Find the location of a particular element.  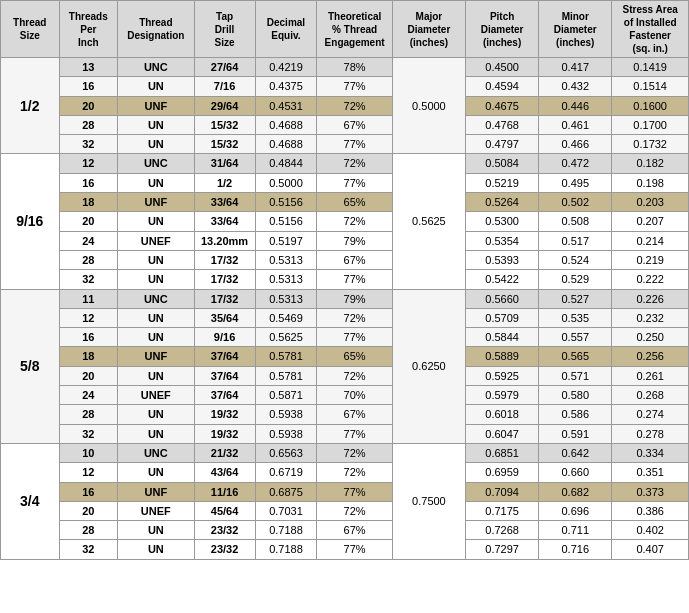

decimal-cell: 0.4375 is located at coordinates (286, 86).